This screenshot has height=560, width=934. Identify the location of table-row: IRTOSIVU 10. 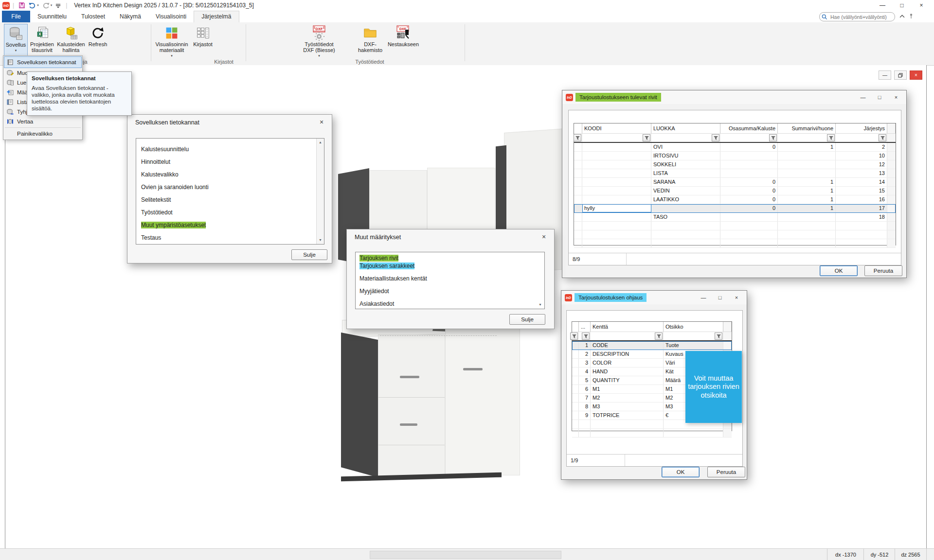
(735, 156).